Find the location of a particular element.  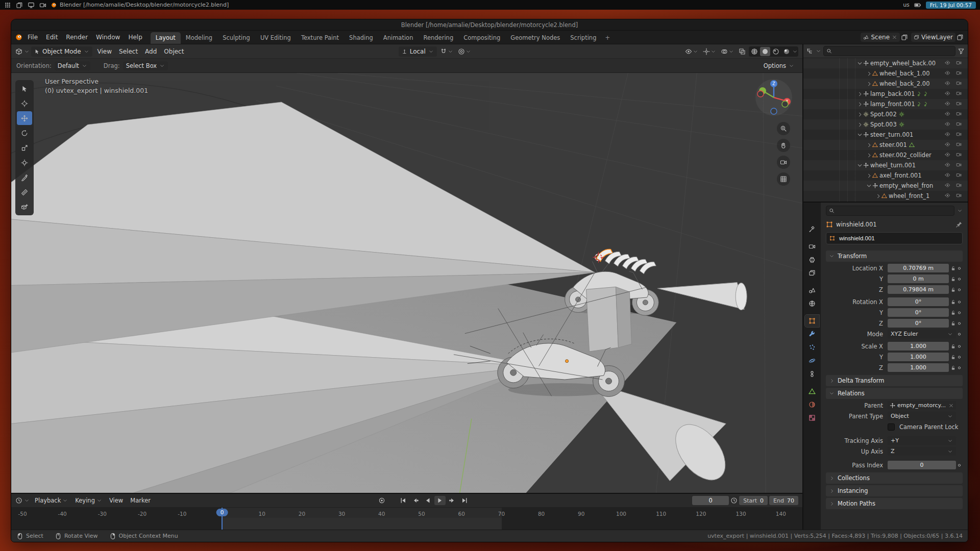

viewport-zoom-button is located at coordinates (783, 129).